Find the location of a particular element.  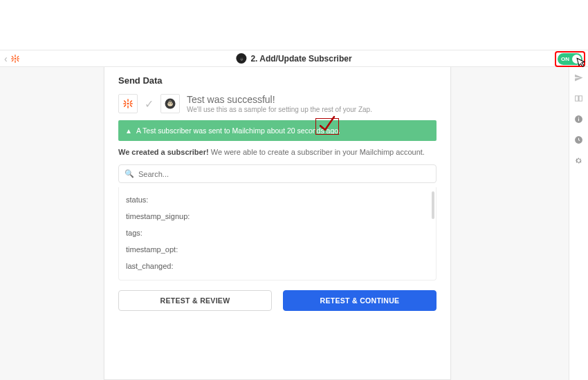

step-header: 2. Add/Update Subscriber is located at coordinates (293, 58).